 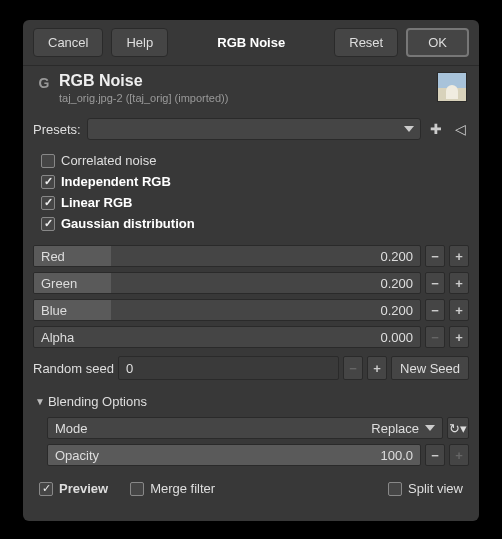 What do you see at coordinates (54, 310) in the screenshot?
I see `blue-label: Blue` at bounding box center [54, 310].